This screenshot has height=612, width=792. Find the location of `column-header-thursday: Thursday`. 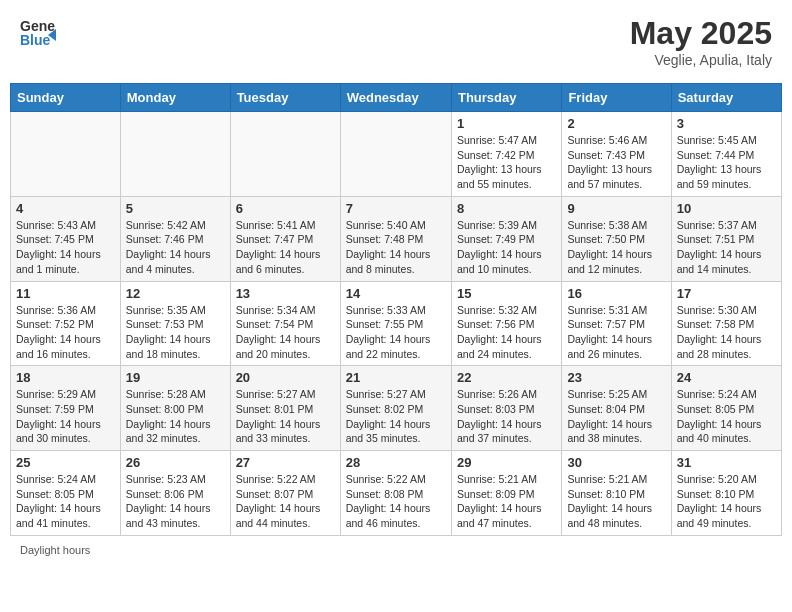

column-header-thursday: Thursday is located at coordinates (506, 98).